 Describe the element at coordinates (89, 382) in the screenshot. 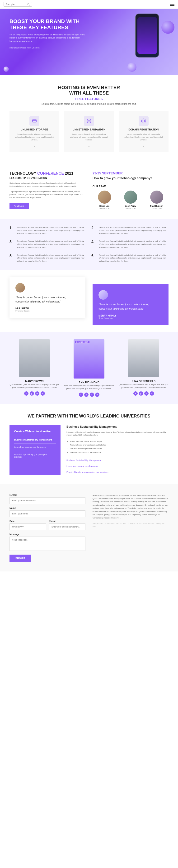

I see `profile-name-1: ANN RICHMOND` at that location.